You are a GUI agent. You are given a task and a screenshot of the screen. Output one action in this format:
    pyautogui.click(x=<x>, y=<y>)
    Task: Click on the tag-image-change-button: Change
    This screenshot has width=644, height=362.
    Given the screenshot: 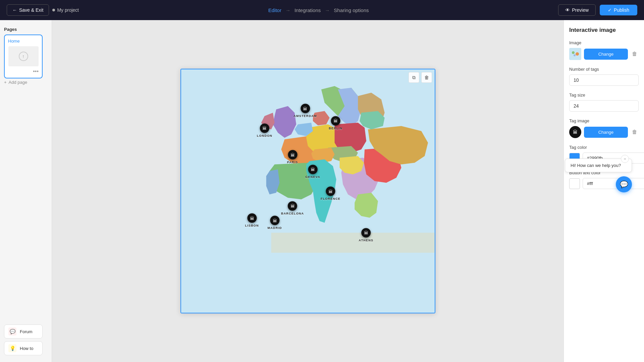 What is the action you would take?
    pyautogui.click(x=606, y=132)
    